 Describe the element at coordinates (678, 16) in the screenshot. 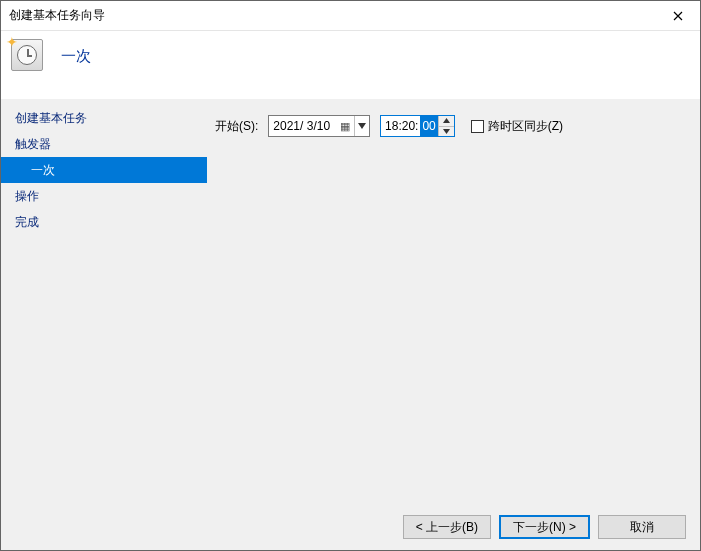

I see `close-button` at that location.